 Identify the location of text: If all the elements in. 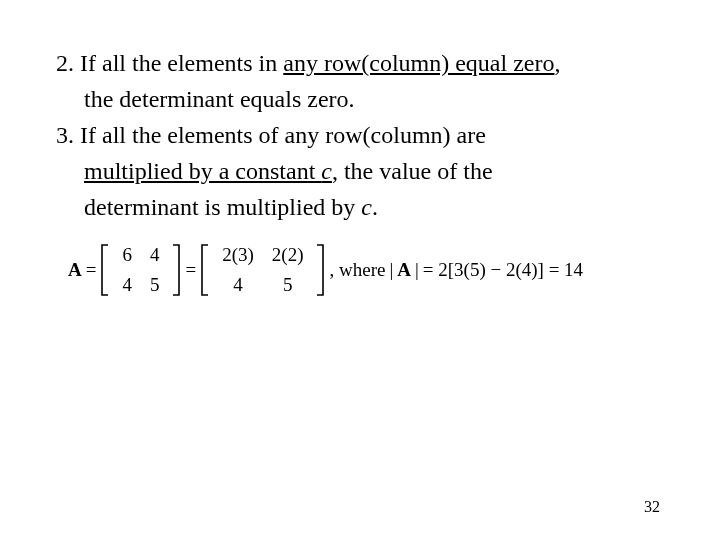
(178, 63).